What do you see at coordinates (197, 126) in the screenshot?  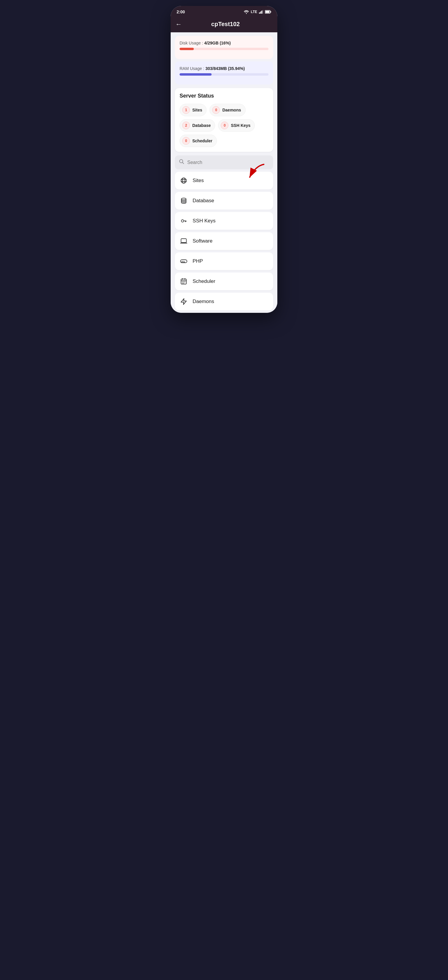 I see `badge-database: 2 Database` at bounding box center [197, 126].